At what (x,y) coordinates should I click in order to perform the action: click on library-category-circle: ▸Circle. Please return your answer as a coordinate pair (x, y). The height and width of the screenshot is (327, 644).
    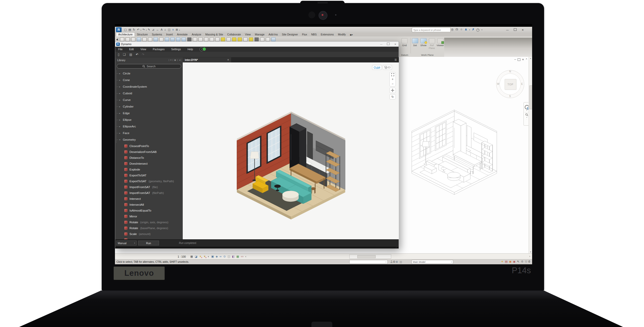
    Looking at the image, I should click on (149, 73).